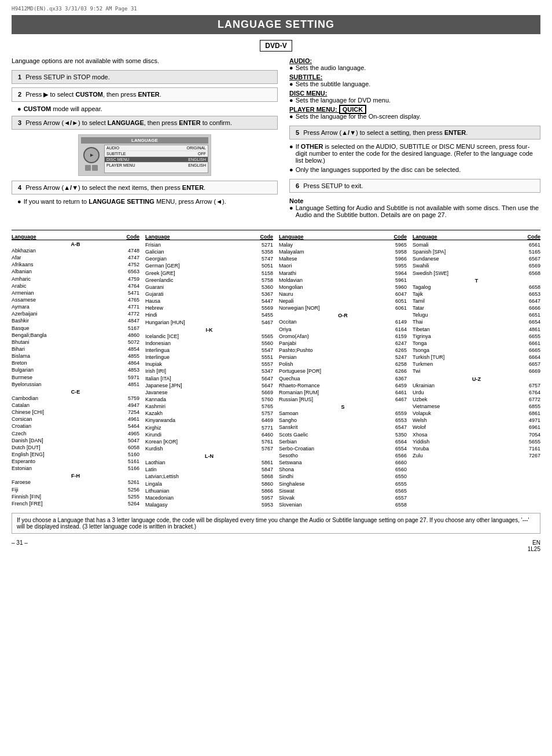 The image size is (552, 756). I want to click on only-bullet: ● Only the languages supported by the di…, so click(415, 170).